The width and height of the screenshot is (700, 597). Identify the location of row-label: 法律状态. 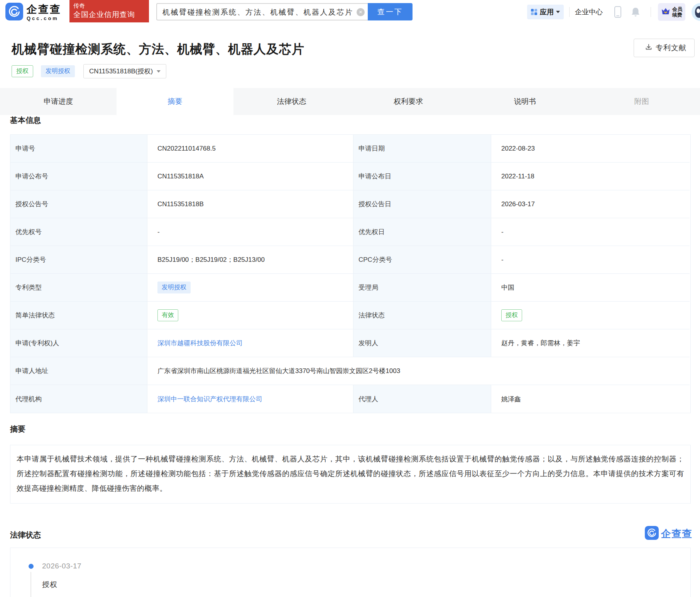
(422, 315).